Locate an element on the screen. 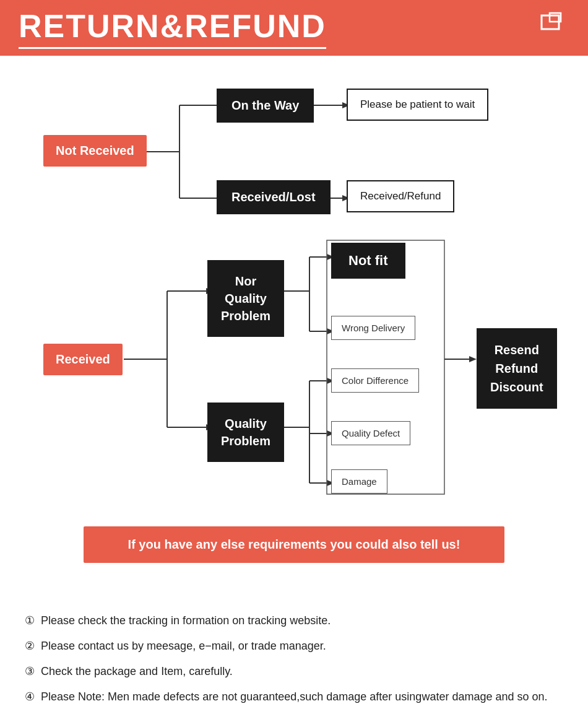  damage-box: Damage is located at coordinates (359, 482).